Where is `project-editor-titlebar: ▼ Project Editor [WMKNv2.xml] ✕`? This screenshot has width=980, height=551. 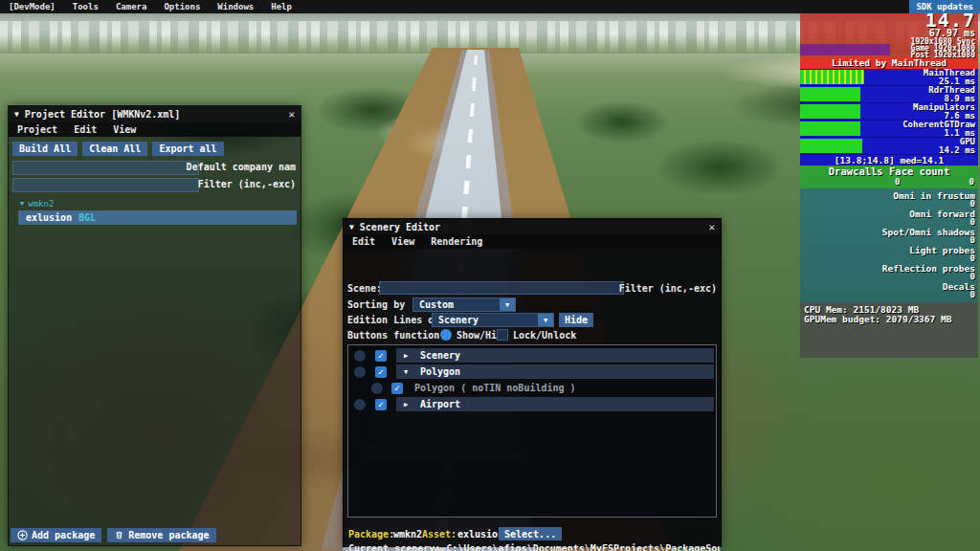 project-editor-titlebar: ▼ Project Editor [WMKNv2.xml] ✕ is located at coordinates (155, 115).